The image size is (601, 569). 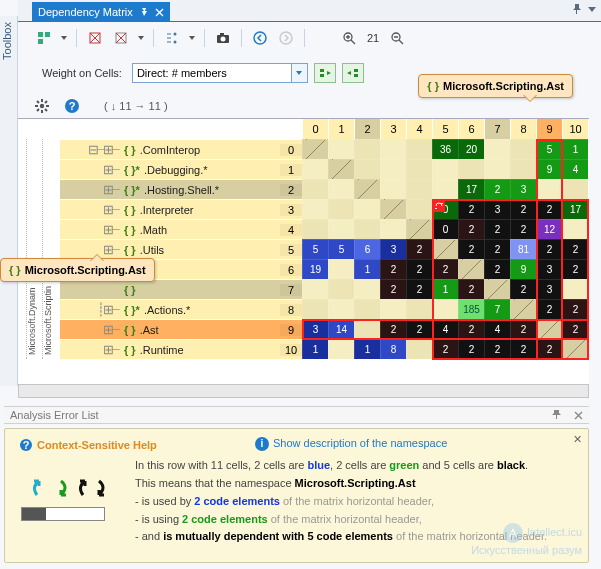 I want to click on cell-3-8: 2, so click(x=523, y=209).